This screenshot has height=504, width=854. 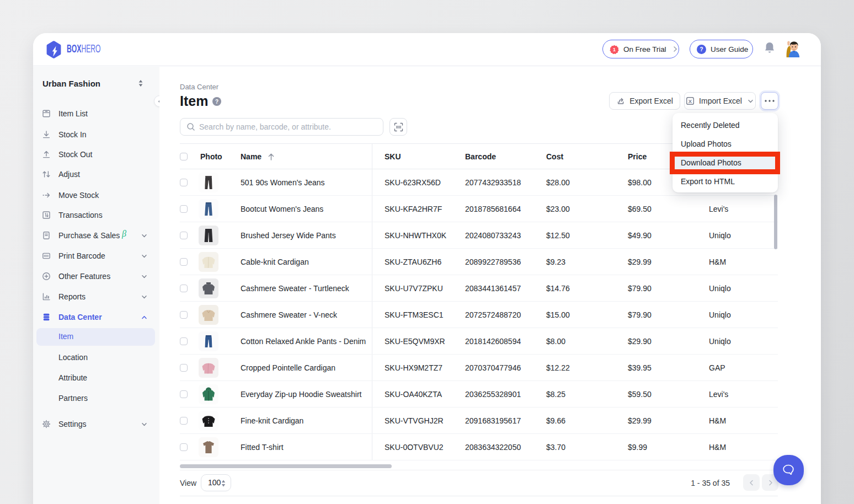 What do you see at coordinates (615, 50) in the screenshot?
I see `svg-text: 1` at bounding box center [615, 50].